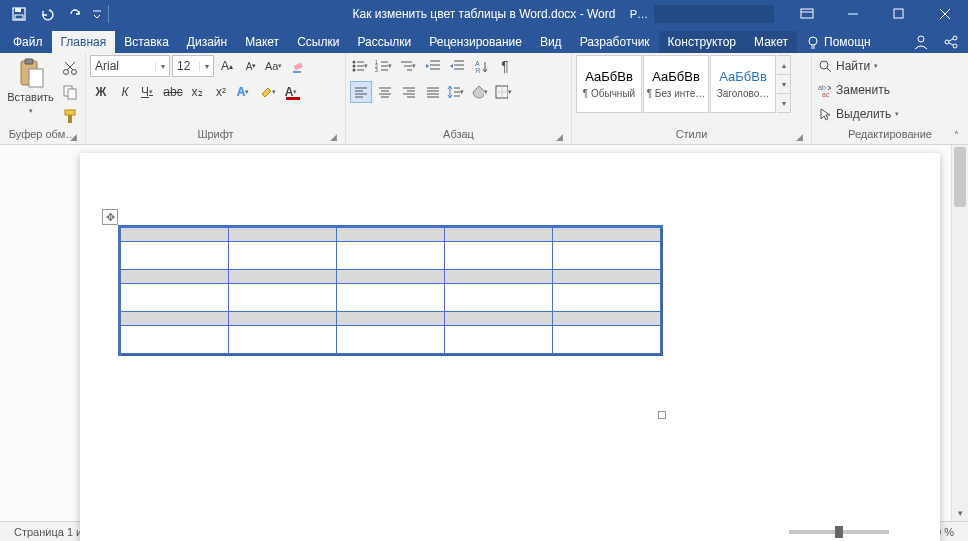 Image resolution: width=968 pixels, height=541 pixels. What do you see at coordinates (221, 92) in the screenshot?
I see `superscript-button: x²` at bounding box center [221, 92].